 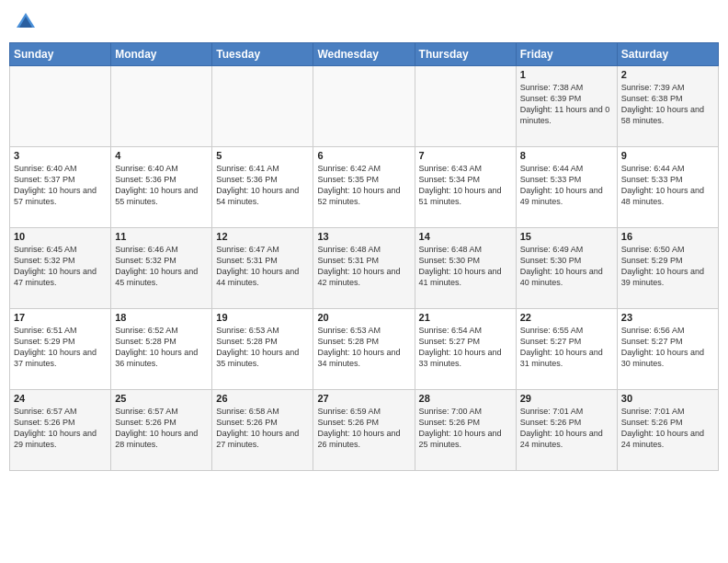 I want to click on calendar-week-row: 1Sunrise: 7:38 AM Sunset: 6:39 PM Daylig…, so click(x=364, y=107).